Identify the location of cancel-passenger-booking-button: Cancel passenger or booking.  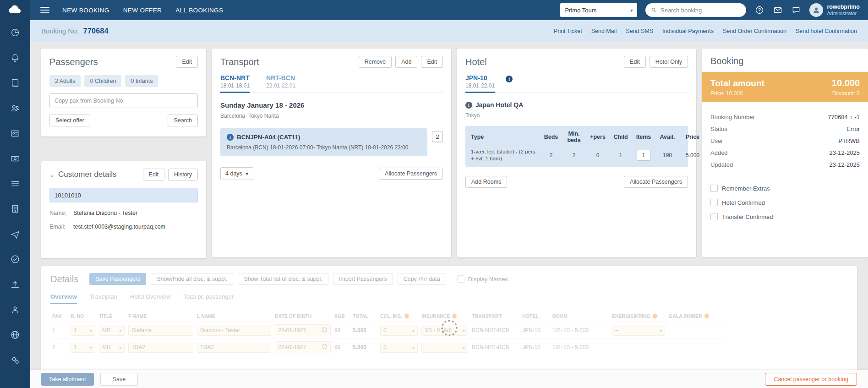
(811, 379).